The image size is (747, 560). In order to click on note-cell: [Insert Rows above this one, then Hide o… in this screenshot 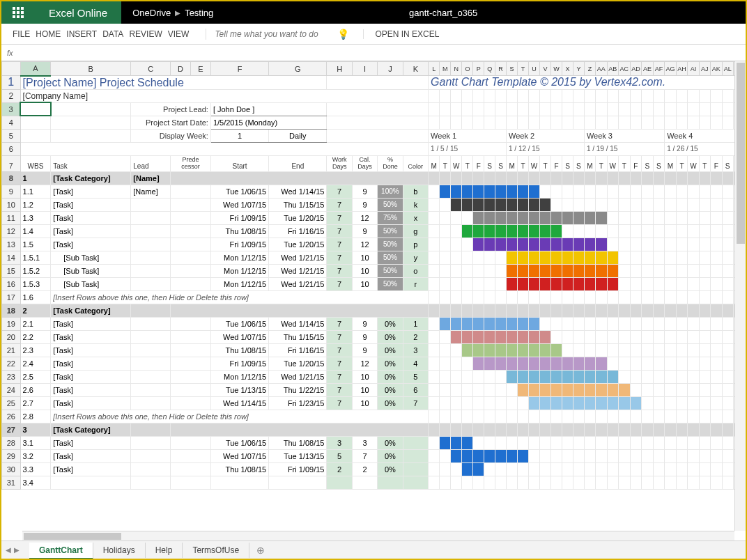, I will do `click(240, 417)`.